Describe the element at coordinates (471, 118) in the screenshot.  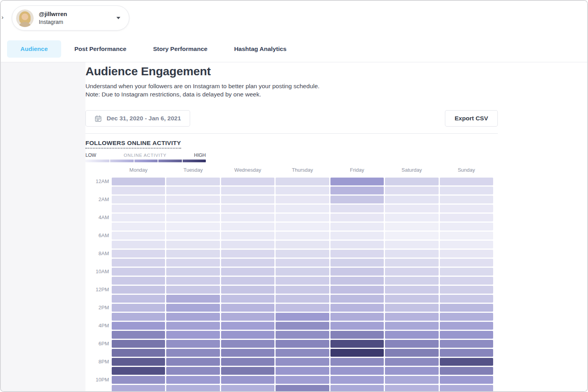
I see `export-csv-button: Export CSV` at that location.